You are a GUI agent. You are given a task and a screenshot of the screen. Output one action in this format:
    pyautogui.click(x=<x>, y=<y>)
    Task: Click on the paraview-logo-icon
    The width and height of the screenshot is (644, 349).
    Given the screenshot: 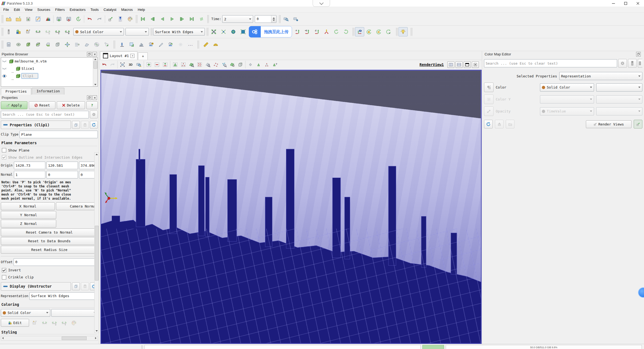 What is the action you would take?
    pyautogui.click(x=48, y=19)
    